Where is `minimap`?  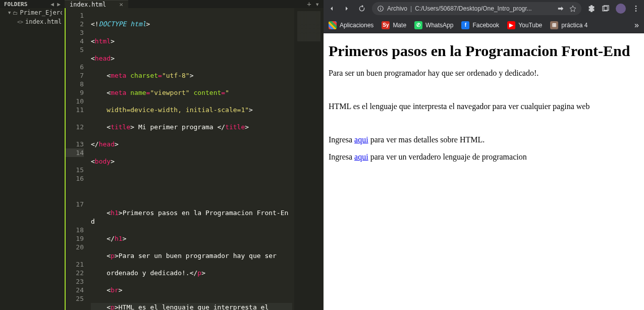 minimap is located at coordinates (309, 159).